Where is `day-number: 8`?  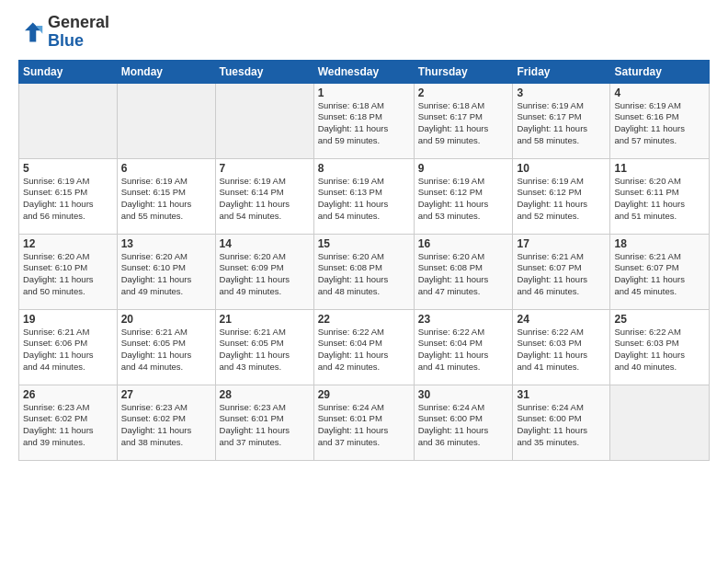 day-number: 8 is located at coordinates (364, 168).